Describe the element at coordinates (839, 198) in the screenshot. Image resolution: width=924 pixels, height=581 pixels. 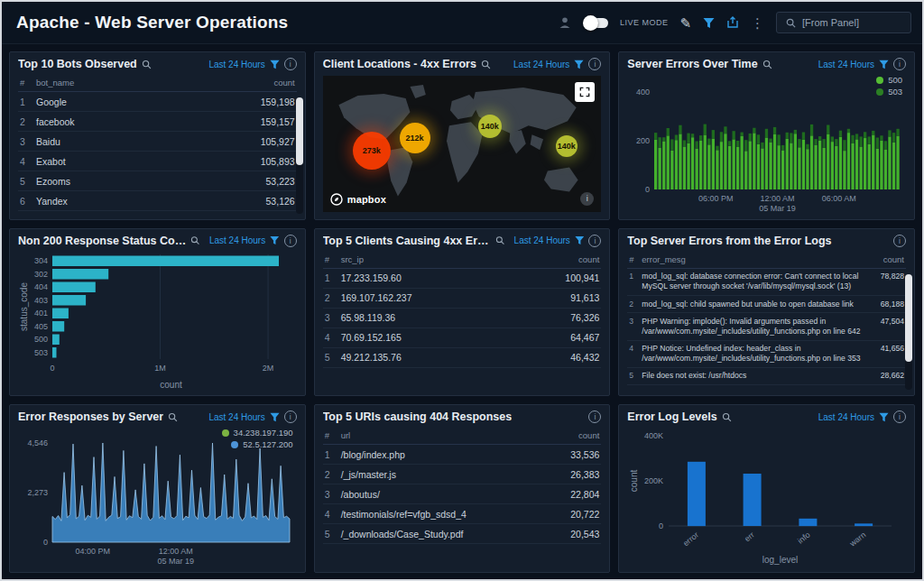
I see `svg-text: 06:00 AM` at that location.